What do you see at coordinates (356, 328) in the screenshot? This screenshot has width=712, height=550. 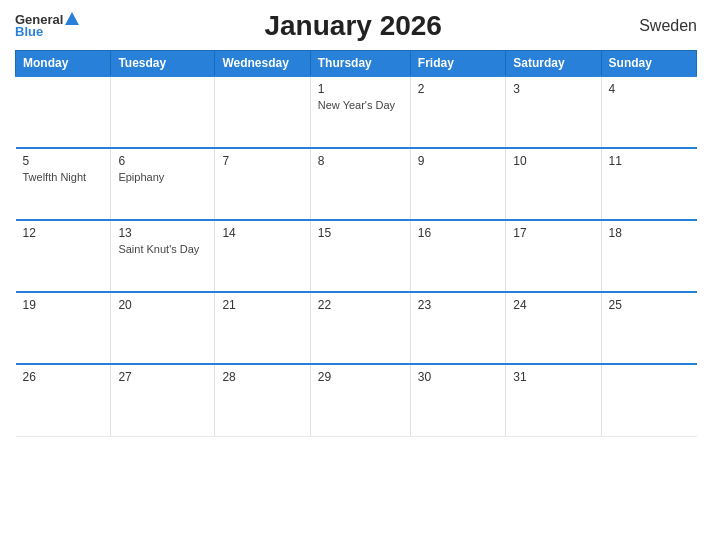 I see `calendar-week-row: 19202122232425` at bounding box center [356, 328].